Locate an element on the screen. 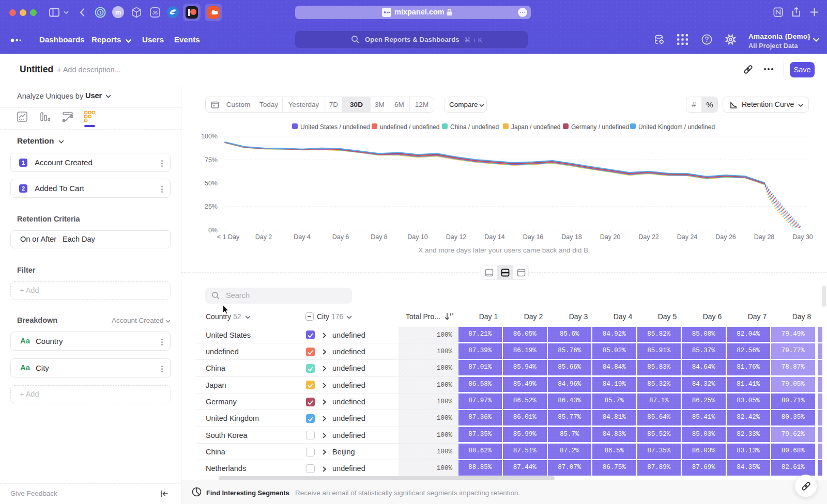 Image resolution: width=827 pixels, height=504 pixels. svg-text: United States / undefined is located at coordinates (335, 127).